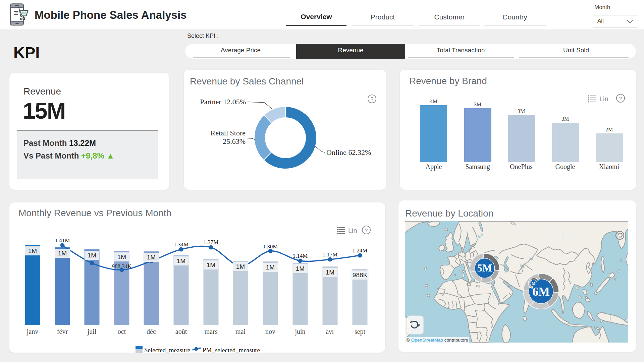 This screenshot has height=362, width=644. Describe the element at coordinates (609, 167) in the screenshot. I see `svg-text: Xiaomi` at that location.